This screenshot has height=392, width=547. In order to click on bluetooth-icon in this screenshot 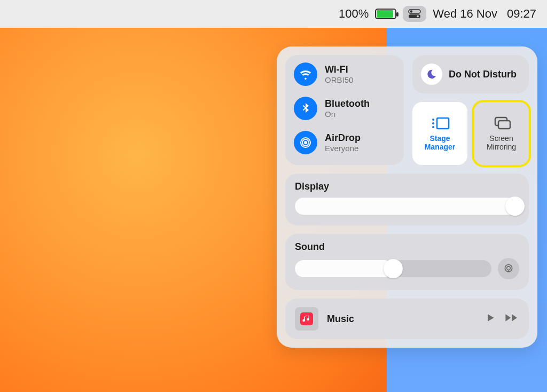, I will do `click(306, 108)`.